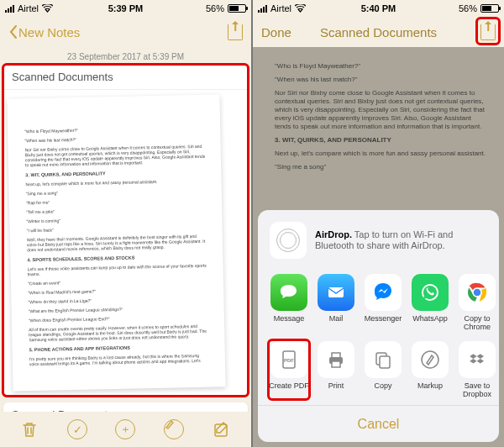 This screenshot has height=447, width=504. What do you see at coordinates (126, 8) in the screenshot?
I see `clock: 5:39 PM` at bounding box center [126, 8].